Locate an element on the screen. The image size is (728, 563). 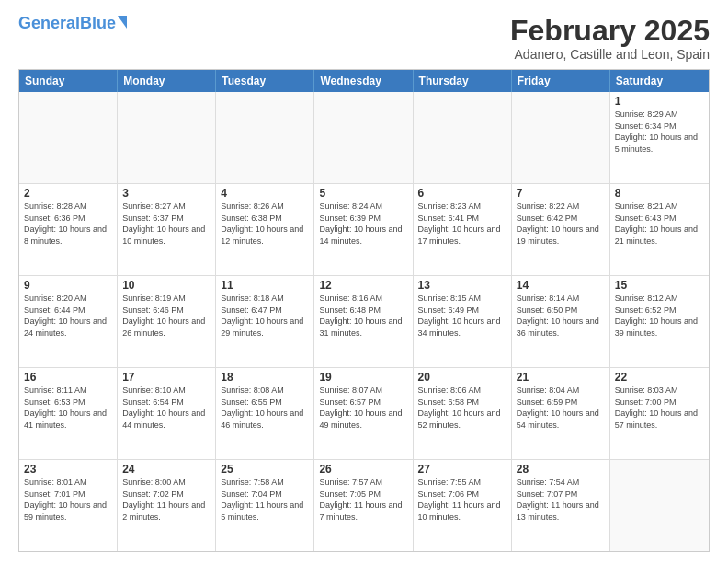
day-number: 28 is located at coordinates (561, 469).